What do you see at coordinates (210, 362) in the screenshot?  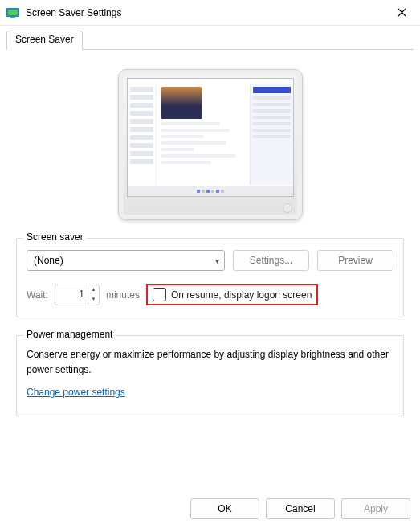 I see `power-management-desc: Conserve energy or maximize performance …` at bounding box center [210, 362].